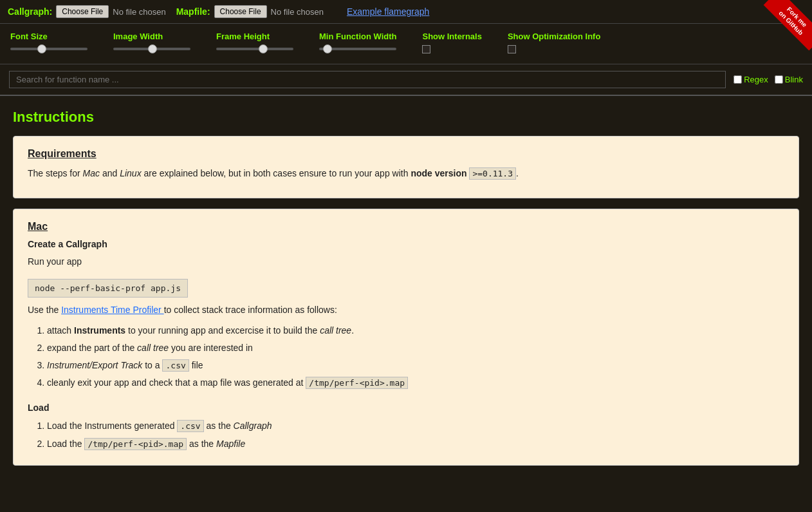  I want to click on example-flamegraph-link: Example flamegraph, so click(388, 12).